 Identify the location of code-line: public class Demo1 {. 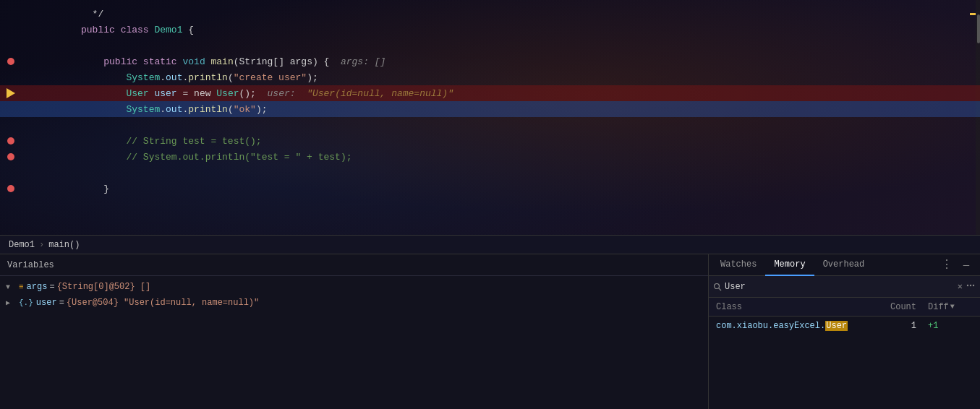
(490, 30).